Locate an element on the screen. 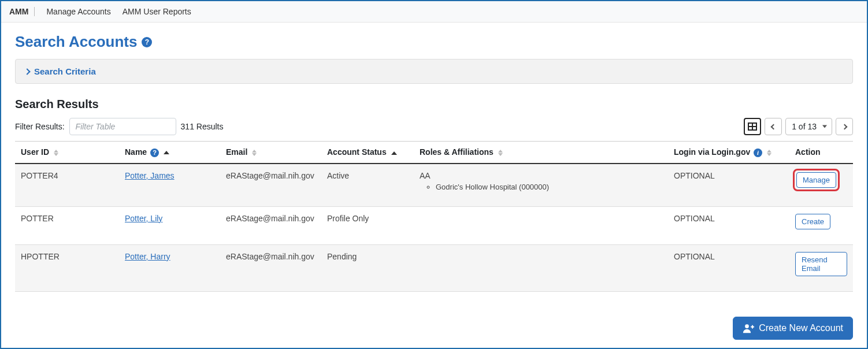 The height and width of the screenshot is (349, 868). page-select: 1 of 13 is located at coordinates (809, 127).